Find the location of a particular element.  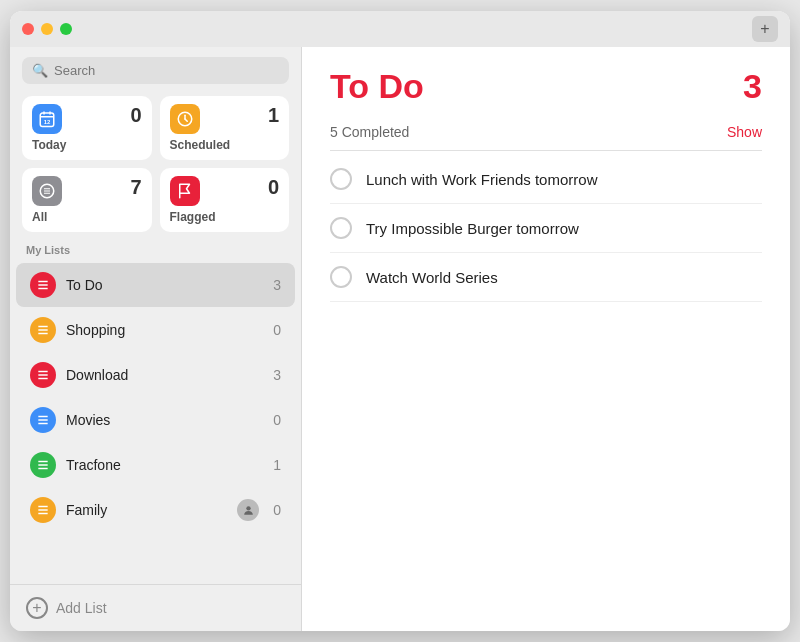

today-count: 0 is located at coordinates (136, 116).